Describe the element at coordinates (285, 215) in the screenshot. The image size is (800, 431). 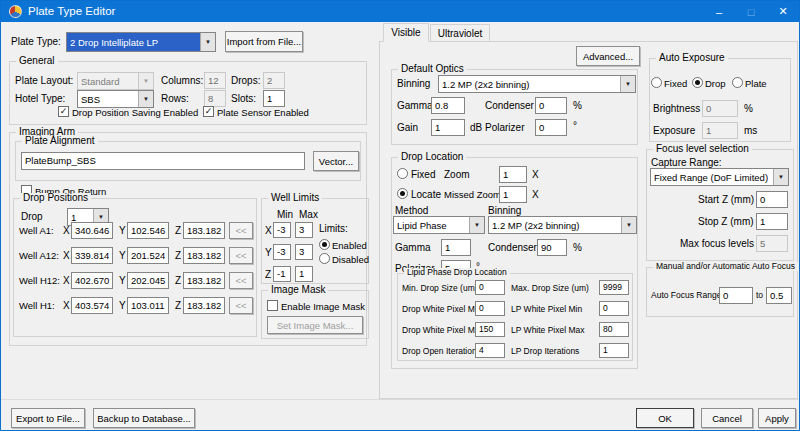
I see `min-header: Min` at that location.